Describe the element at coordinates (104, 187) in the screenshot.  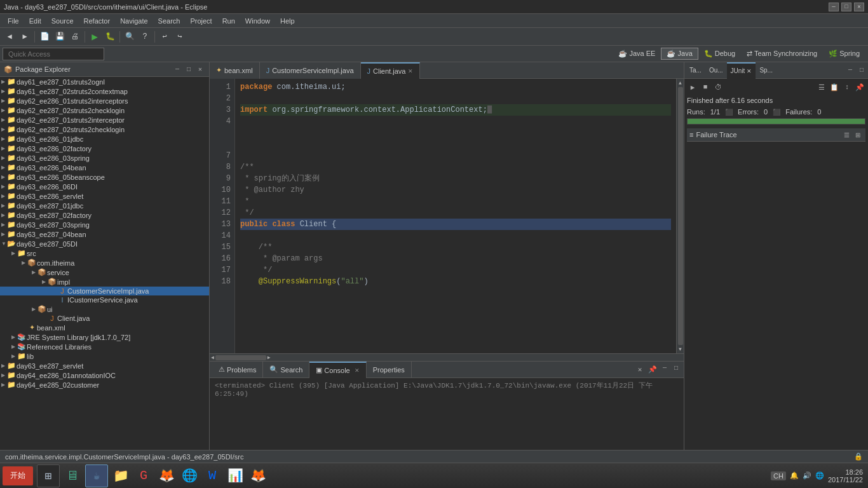
I see `tree-item-day63-ee286-06DI: ▶📁day63_ee286_06DI` at that location.